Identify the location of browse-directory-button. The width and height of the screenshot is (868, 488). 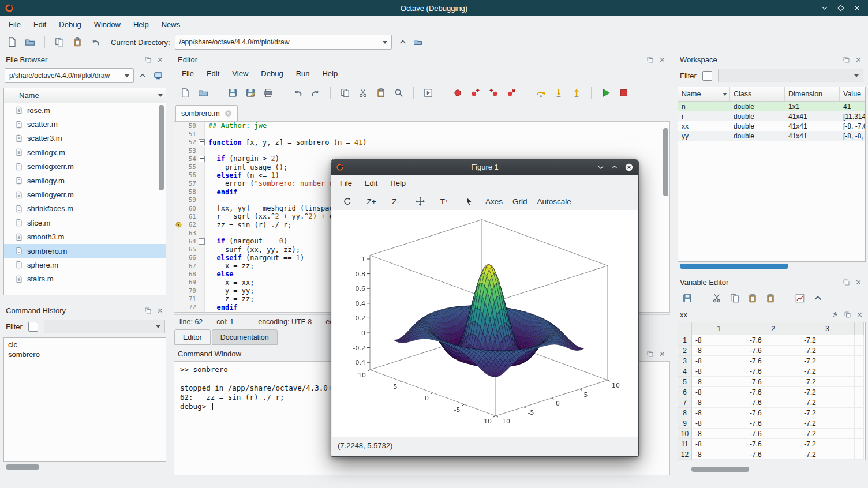
(418, 42).